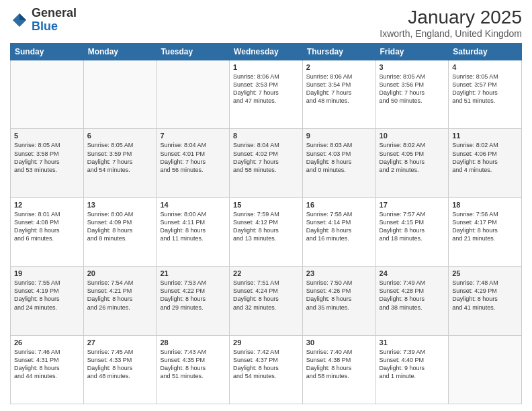  I want to click on weekday-thursday: Thursday, so click(339, 52).